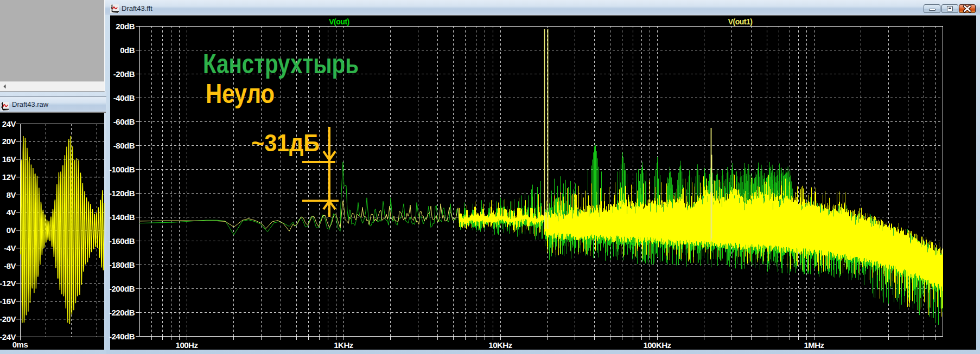  What do you see at coordinates (8, 319) in the screenshot?
I see `svg-text: -20V` at bounding box center [8, 319].